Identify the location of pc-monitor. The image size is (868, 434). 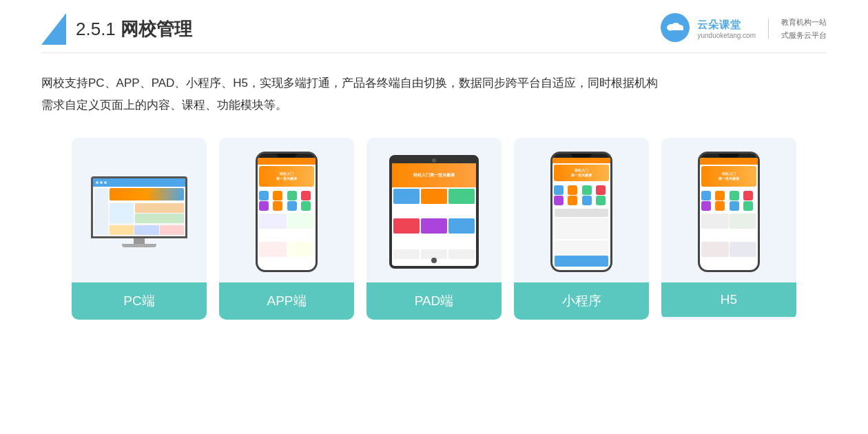
(139, 207).